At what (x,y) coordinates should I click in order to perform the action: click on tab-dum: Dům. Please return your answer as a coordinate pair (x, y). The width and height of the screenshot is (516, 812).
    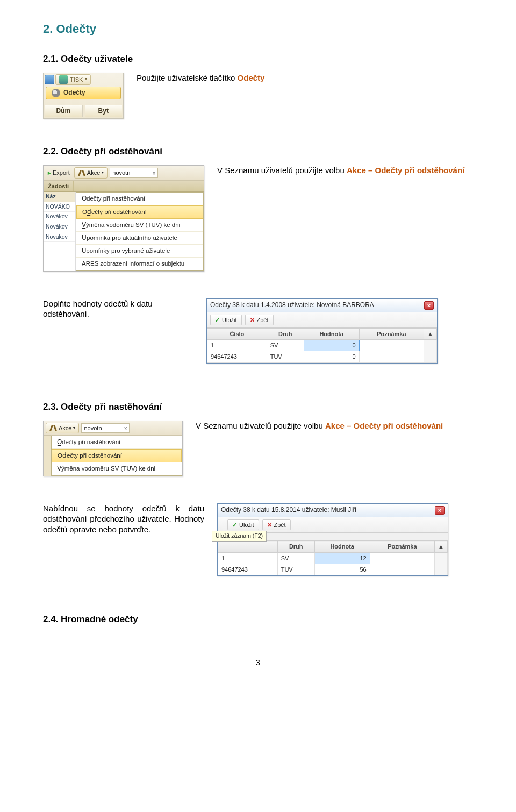
    Looking at the image, I should click on (63, 111).